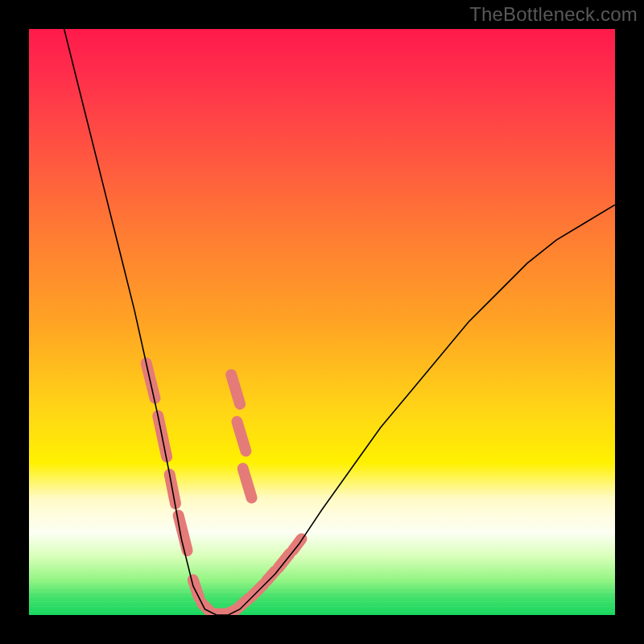  What do you see at coordinates (554, 14) in the screenshot?
I see `watermark-text: TheBottleneck.com` at bounding box center [554, 14].